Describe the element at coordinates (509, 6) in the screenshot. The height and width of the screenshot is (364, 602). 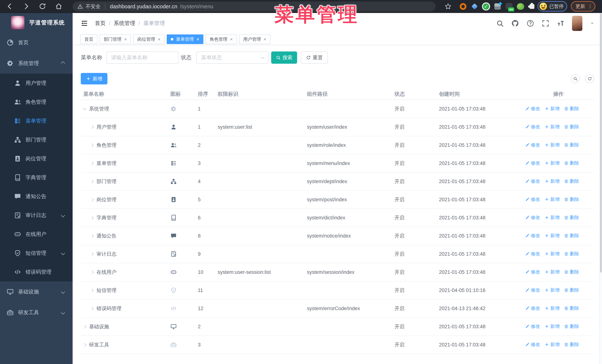
I see `dark-on-extension-icon: on` at that location.